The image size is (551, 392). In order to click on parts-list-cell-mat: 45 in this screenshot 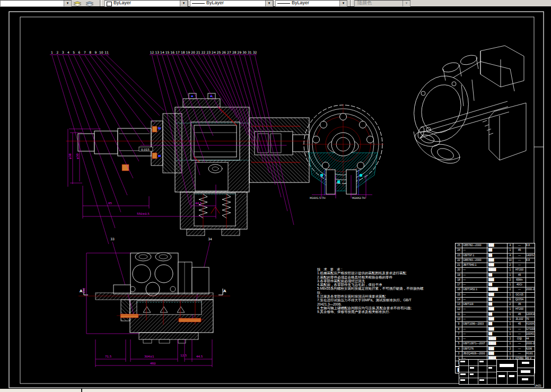, I will do `click(520, 324)`.